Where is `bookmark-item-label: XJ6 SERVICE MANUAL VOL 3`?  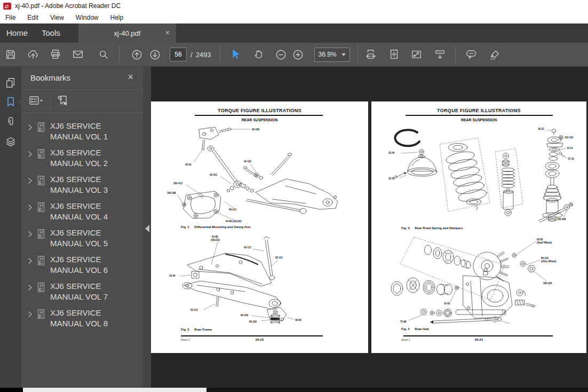
bookmark-item-label: XJ6 SERVICE MANUAL VOL 3 is located at coordinates (93, 185).